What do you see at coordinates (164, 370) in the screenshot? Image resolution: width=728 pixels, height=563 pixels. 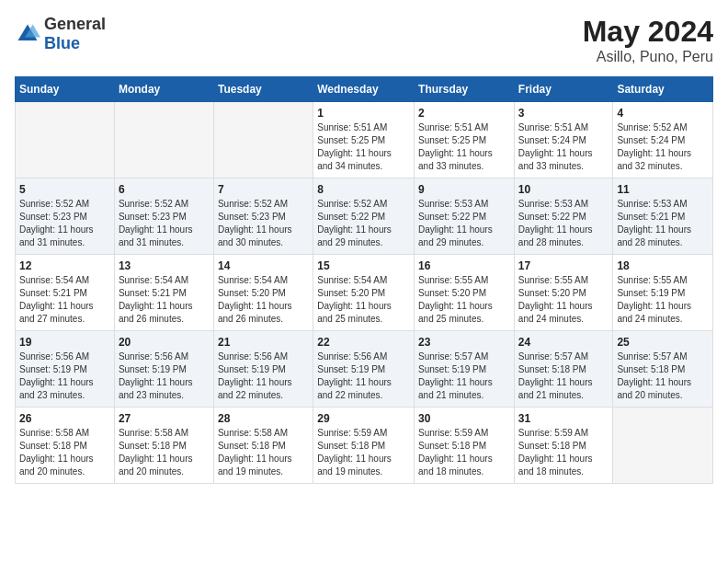 I see `calendar-day-cell: 20Sunrise: 5:56 AMSunset: 5:19 PMDayligh…` at bounding box center [164, 370].